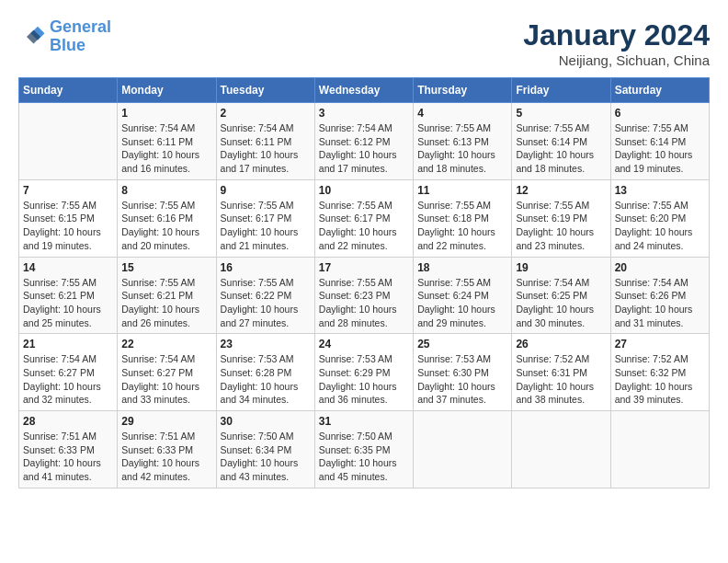 The image size is (728, 563). Describe the element at coordinates (266, 304) in the screenshot. I see `day-info: Sunrise: 7:55 AMSunset: 6:22 PMDaylight:…` at that location.